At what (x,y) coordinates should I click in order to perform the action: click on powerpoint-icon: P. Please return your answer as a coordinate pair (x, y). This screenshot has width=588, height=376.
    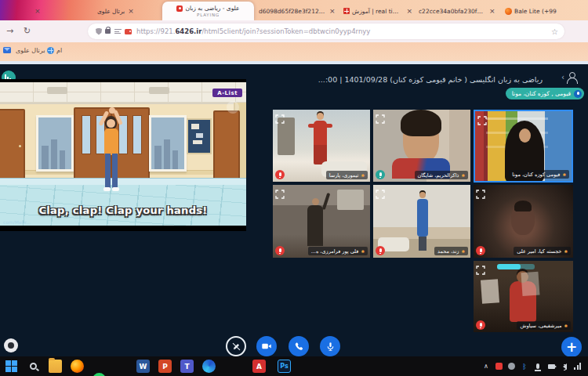
    Looking at the image, I should click on (165, 367).